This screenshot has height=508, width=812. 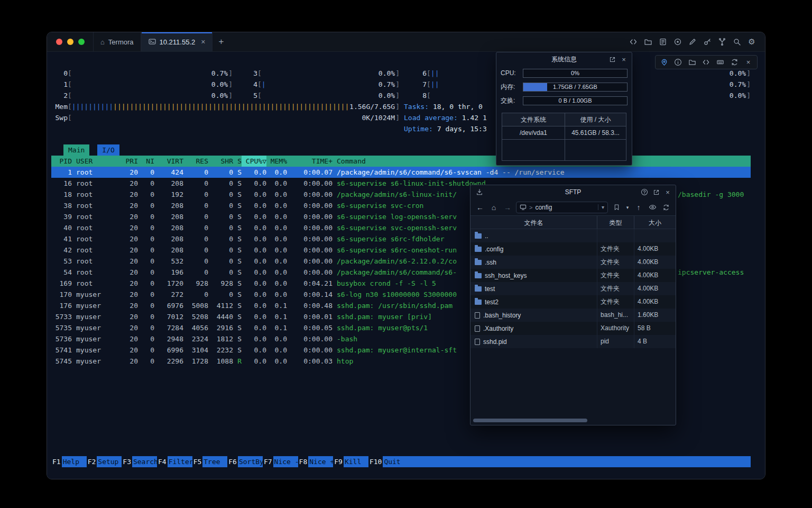 What do you see at coordinates (109, 461) in the screenshot?
I see `fkey-label: Setup` at bounding box center [109, 461].